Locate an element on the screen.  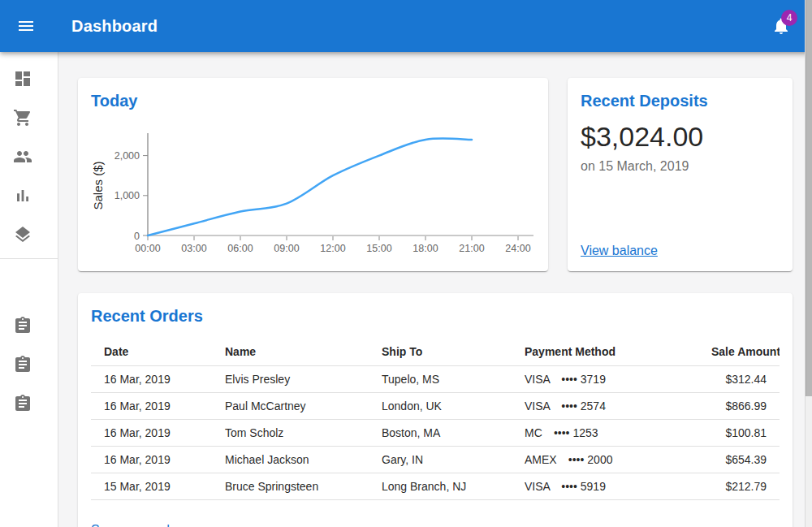
deposit-amount: $3,024.00 is located at coordinates (680, 136).